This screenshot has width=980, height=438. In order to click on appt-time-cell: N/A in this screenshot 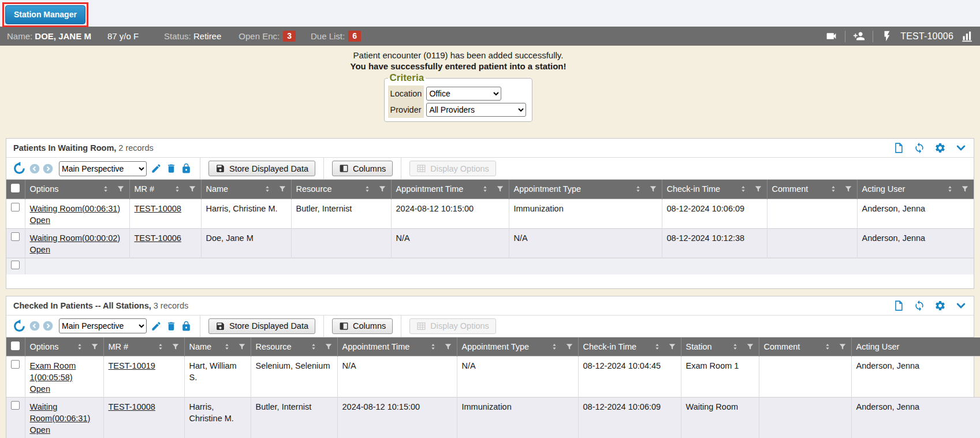, I will do `click(450, 243)`.